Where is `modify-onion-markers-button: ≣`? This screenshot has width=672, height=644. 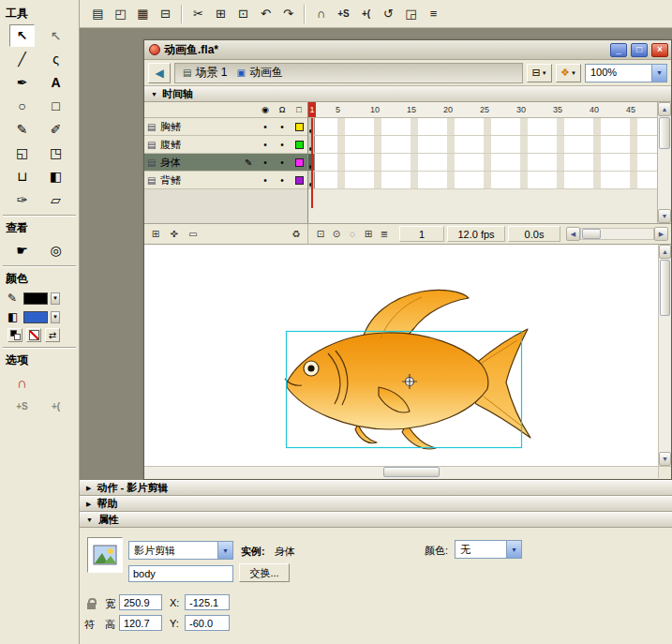
modify-onion-markers-button: ≣ is located at coordinates (384, 234).